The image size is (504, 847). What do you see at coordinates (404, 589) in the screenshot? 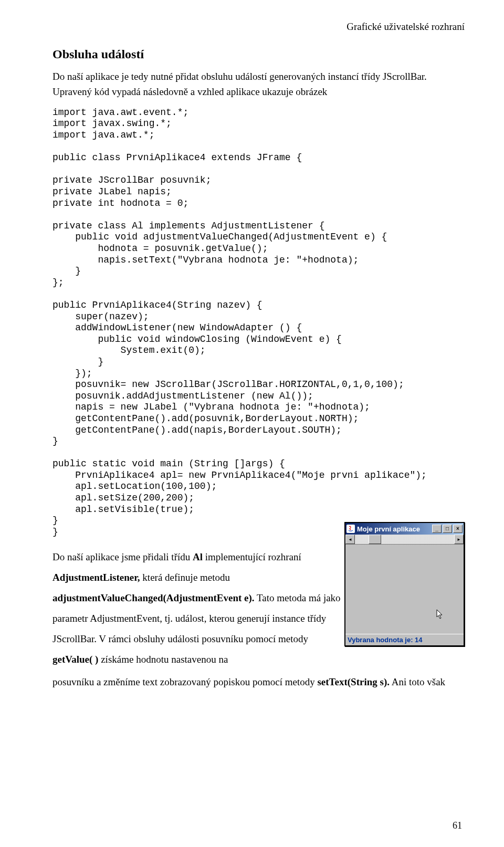
I see `app-client-area` at bounding box center [404, 589].